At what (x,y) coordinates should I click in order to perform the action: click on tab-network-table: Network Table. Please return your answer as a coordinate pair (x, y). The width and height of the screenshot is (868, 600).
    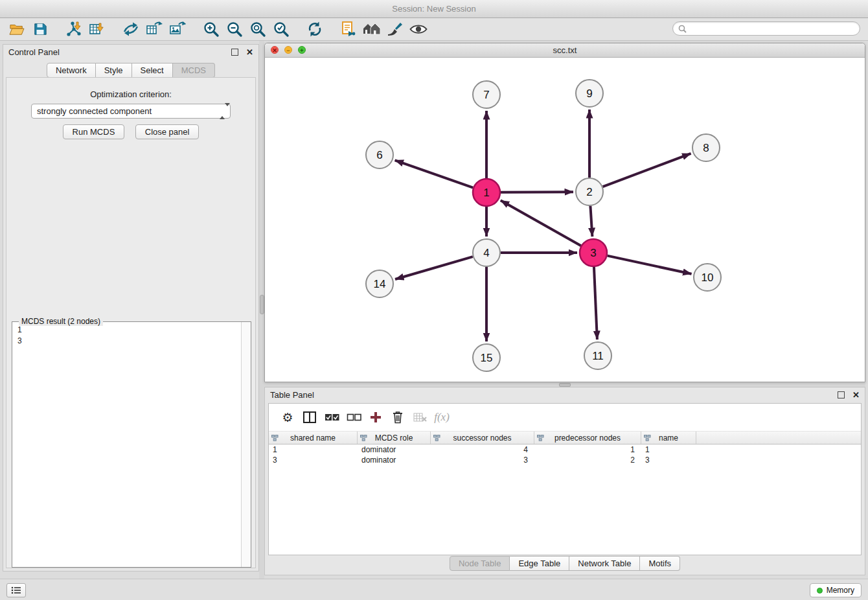
    Looking at the image, I should click on (605, 564).